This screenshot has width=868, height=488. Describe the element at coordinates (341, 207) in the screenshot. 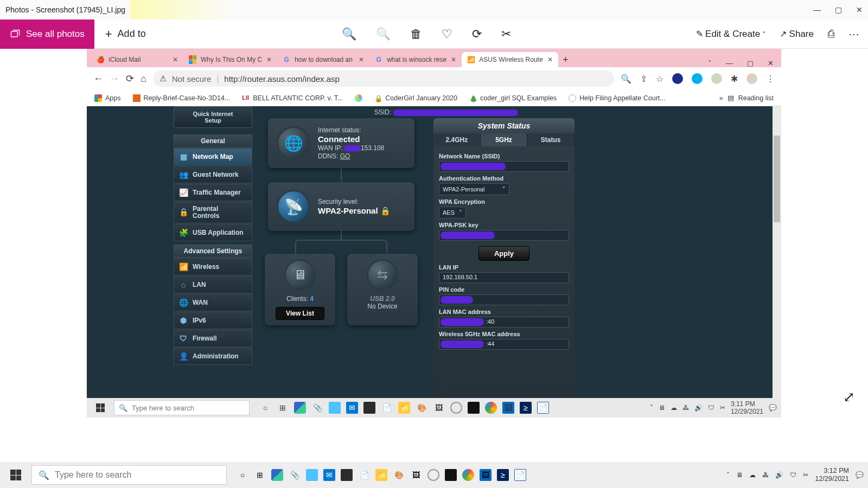

I see `security-card: 📡 Security level: WPA2-Personal 🔒` at that location.